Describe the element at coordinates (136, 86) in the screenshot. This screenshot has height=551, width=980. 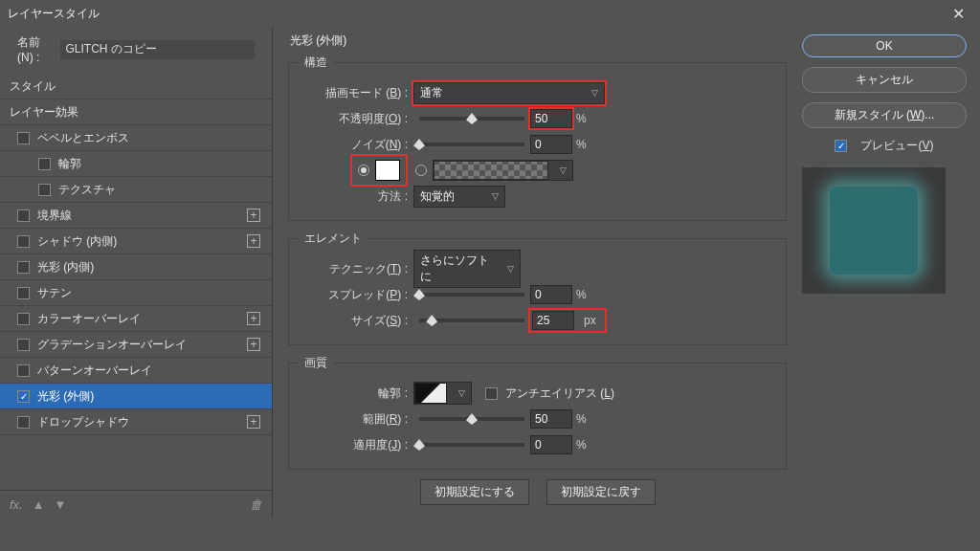
I see `sidebar-header: スタイル` at that location.